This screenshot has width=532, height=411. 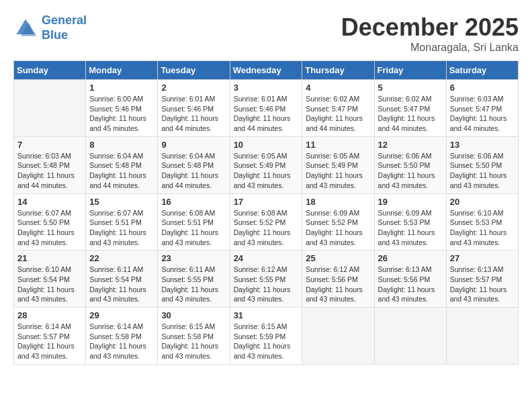 I want to click on day-number: 13, so click(x=482, y=145).